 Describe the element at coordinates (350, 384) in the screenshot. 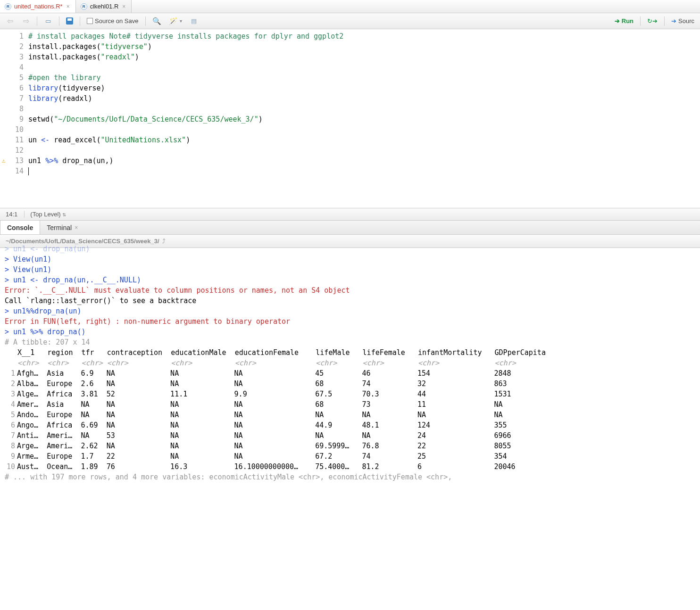

I see `table-row: 2Alba… Europe 2.6 NA NA NA 68 74 32 863` at that location.